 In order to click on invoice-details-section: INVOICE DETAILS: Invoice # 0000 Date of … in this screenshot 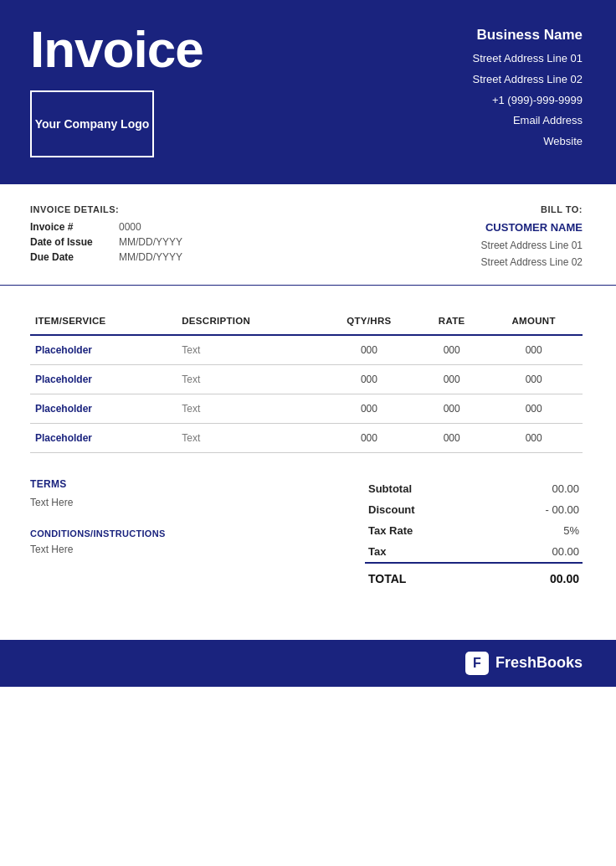, I will do `click(308, 235)`.